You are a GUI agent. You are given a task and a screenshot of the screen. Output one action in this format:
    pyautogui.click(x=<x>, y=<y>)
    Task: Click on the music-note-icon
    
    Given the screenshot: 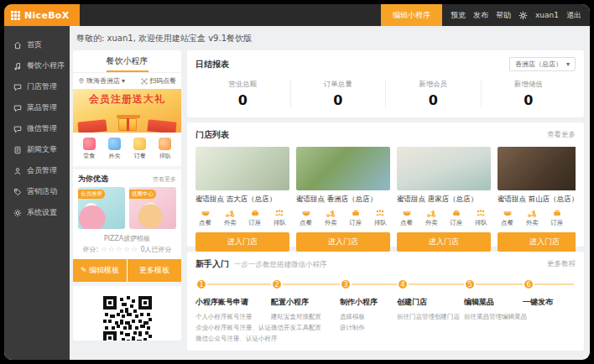 What is the action you would take?
    pyautogui.click(x=18, y=66)
    